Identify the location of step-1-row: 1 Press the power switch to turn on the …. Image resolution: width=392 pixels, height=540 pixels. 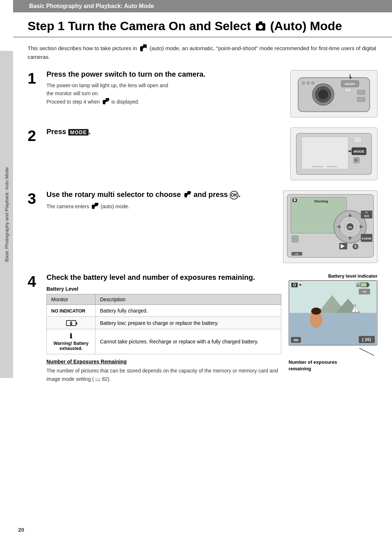
(203, 94).